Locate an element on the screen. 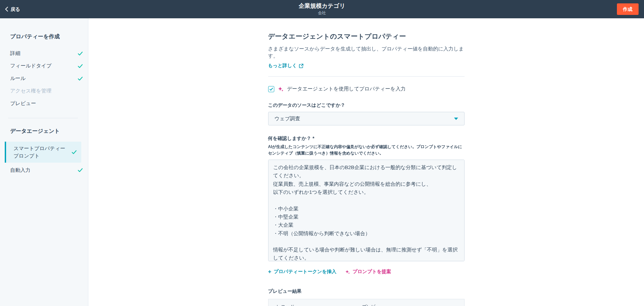  table-header-row: レコード プレビュー is located at coordinates (366, 303).